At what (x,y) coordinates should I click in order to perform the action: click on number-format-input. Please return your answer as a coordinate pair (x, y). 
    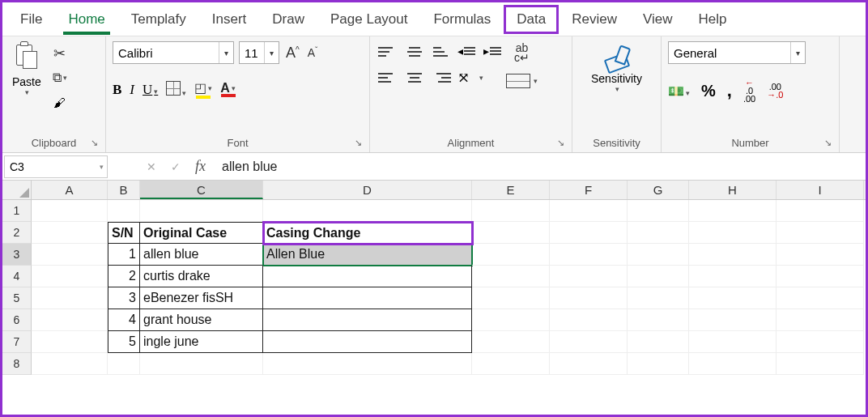
    Looking at the image, I should click on (730, 53).